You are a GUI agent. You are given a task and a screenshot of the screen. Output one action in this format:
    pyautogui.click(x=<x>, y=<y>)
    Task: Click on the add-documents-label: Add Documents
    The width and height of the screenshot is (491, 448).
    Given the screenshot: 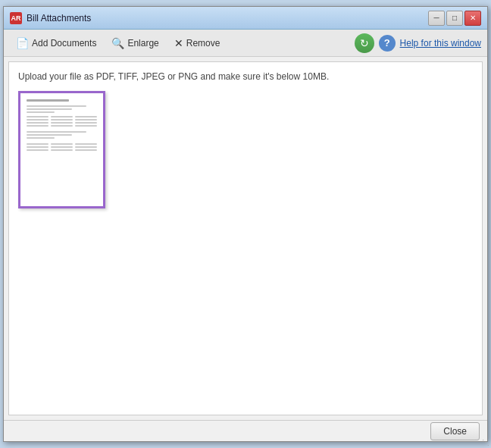 What is the action you would take?
    pyautogui.click(x=64, y=43)
    